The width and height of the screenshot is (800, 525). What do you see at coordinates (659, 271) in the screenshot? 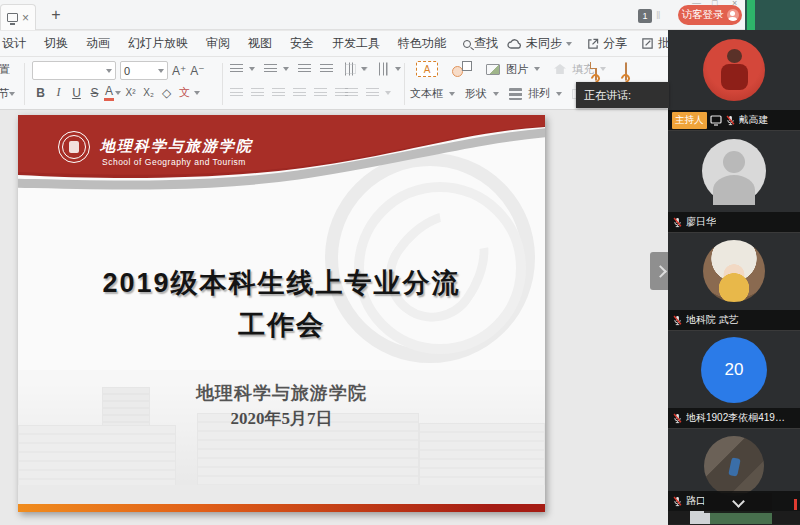
I see `panel-collapse-button` at bounding box center [659, 271].